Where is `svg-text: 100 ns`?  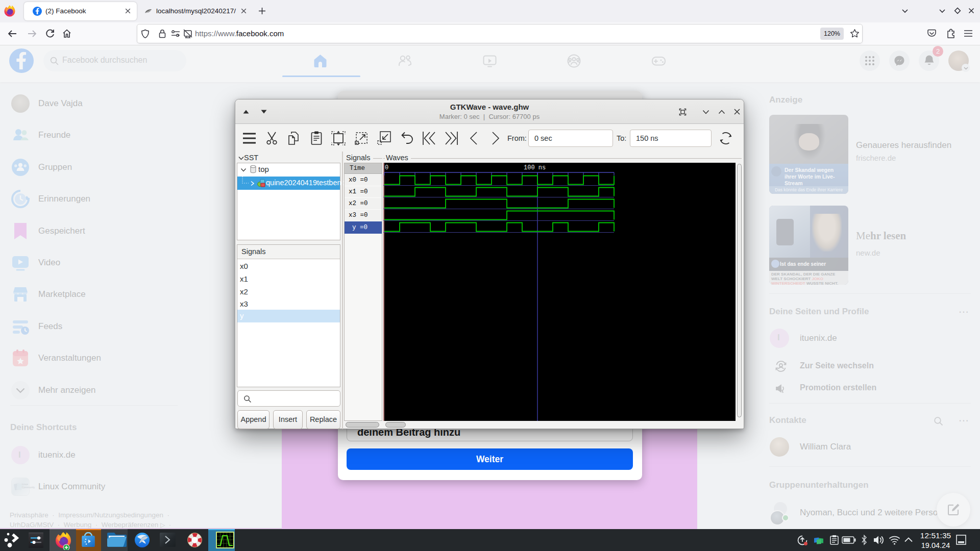
svg-text: 100 ns is located at coordinates (535, 168).